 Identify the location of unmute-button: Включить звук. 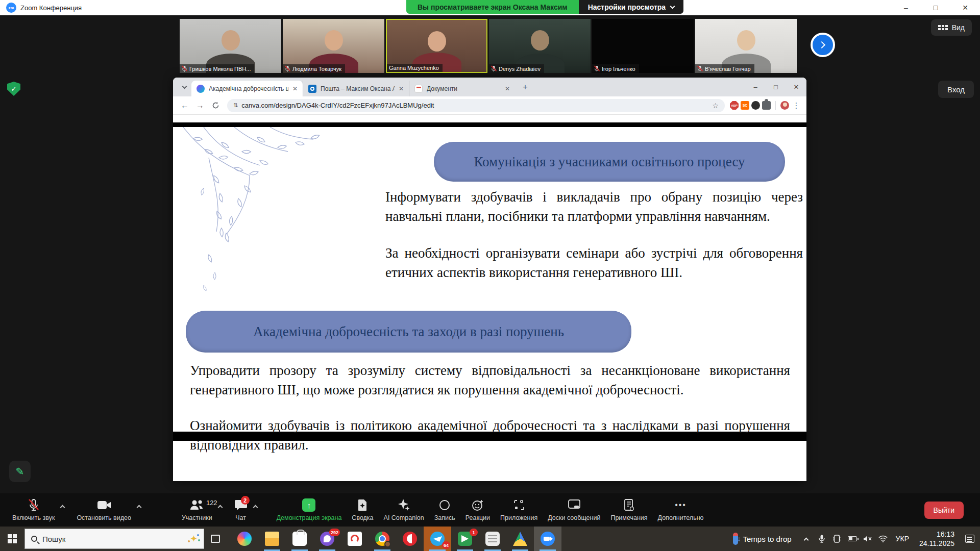
(34, 510).